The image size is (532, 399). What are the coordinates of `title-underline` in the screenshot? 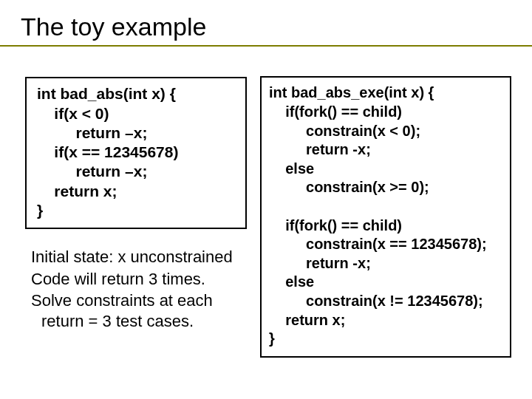 It's located at (266, 46).